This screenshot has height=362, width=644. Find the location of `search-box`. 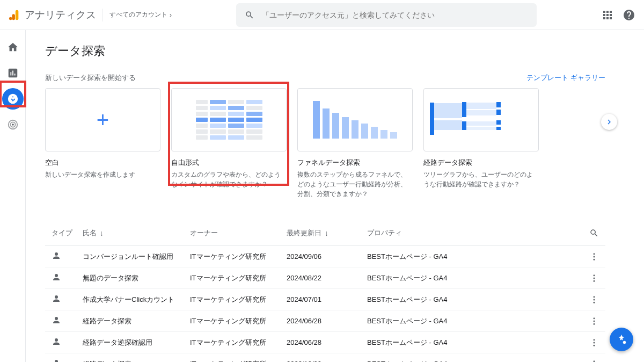

search-box is located at coordinates (386, 15).